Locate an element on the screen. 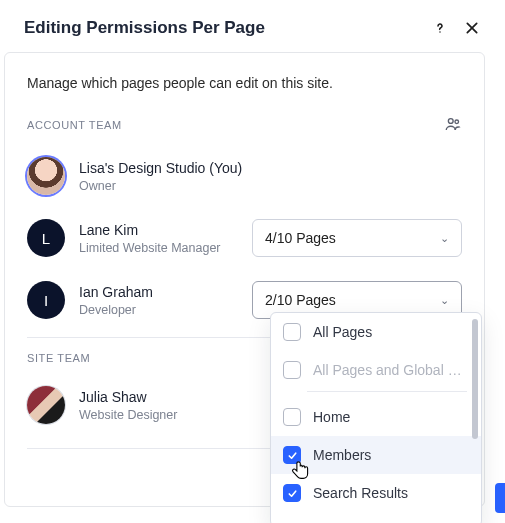 This screenshot has height=523, width=505. member-row: L Lane Kim Limited Website Manager 4/10 … is located at coordinates (244, 238).